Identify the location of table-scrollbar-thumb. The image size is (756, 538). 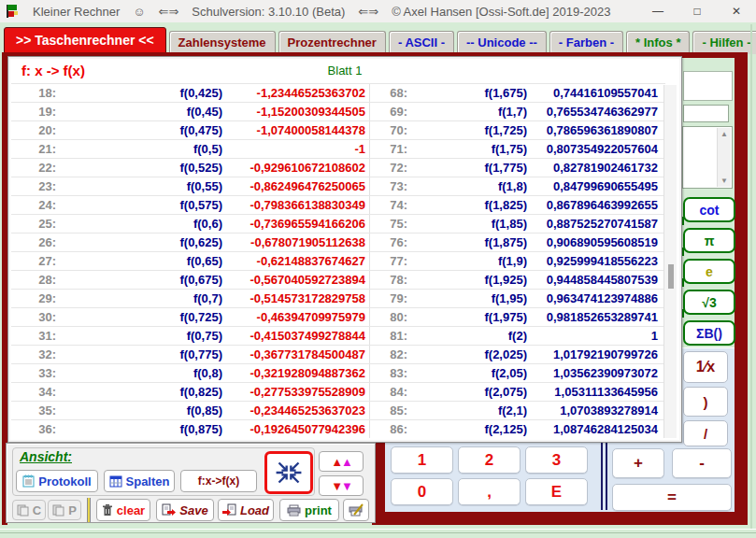
(671, 276).